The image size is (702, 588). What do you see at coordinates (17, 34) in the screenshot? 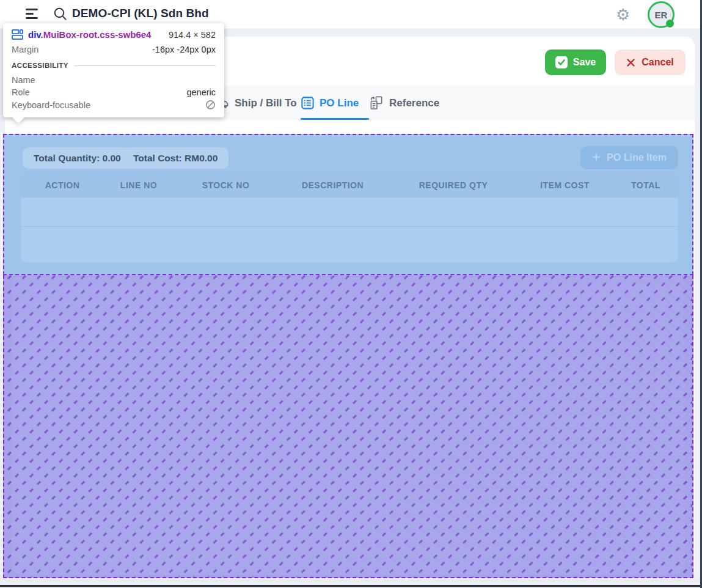
I see `grid-icon` at bounding box center [17, 34].